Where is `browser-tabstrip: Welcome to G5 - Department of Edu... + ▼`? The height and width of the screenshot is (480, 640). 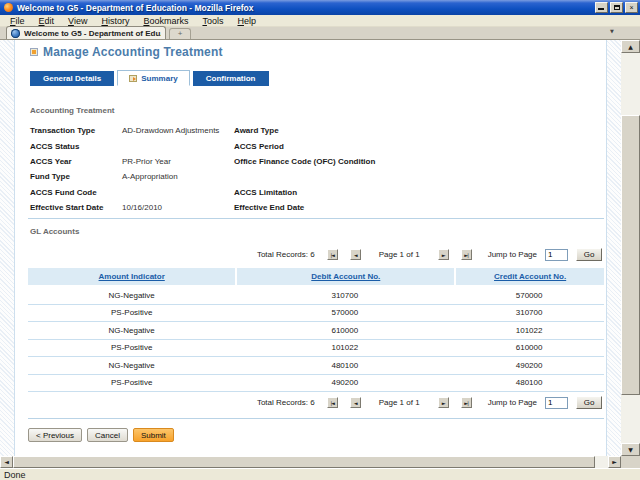
browser-tabstrip: Welcome to G5 - Department of Edu... + ▼ is located at coordinates (320, 34).